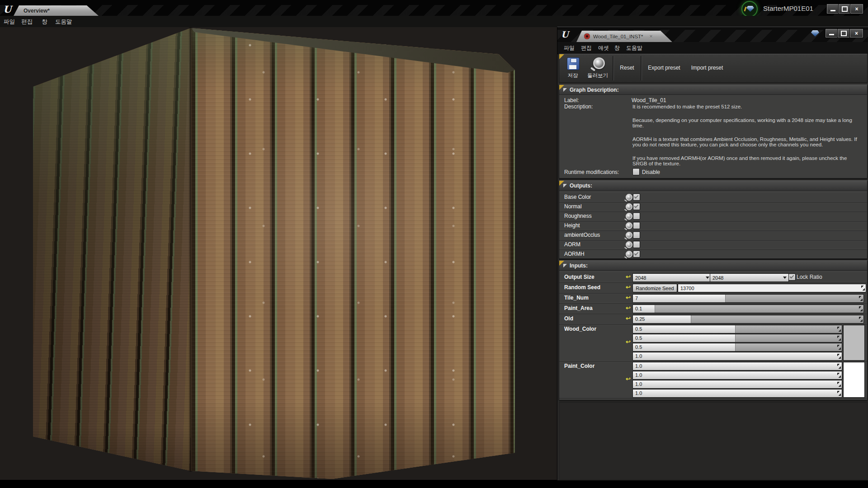 Image resolution: width=868 pixels, height=488 pixels. What do you see at coordinates (655, 288) in the screenshot?
I see `randomize-seed-button: Randomize Seed` at bounding box center [655, 288].